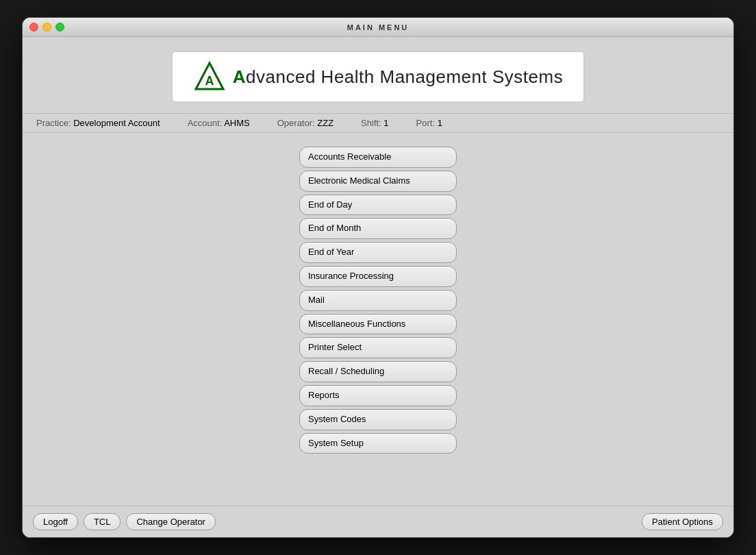  What do you see at coordinates (378, 419) in the screenshot?
I see `menu-item-11: System Codes` at bounding box center [378, 419].